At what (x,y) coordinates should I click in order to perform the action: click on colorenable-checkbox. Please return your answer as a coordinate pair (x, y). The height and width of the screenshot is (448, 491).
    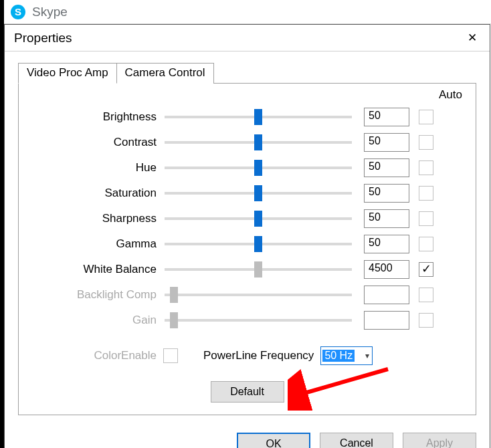
    Looking at the image, I should click on (171, 356).